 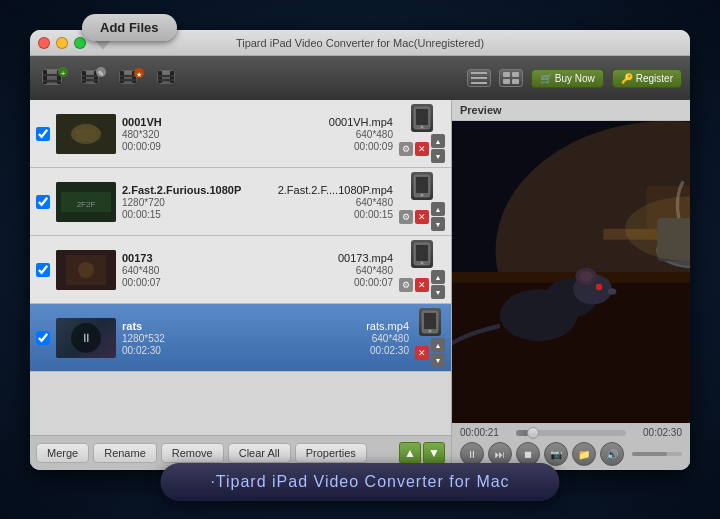 What do you see at coordinates (571, 433) in the screenshot?
I see `progress-bar` at bounding box center [571, 433].